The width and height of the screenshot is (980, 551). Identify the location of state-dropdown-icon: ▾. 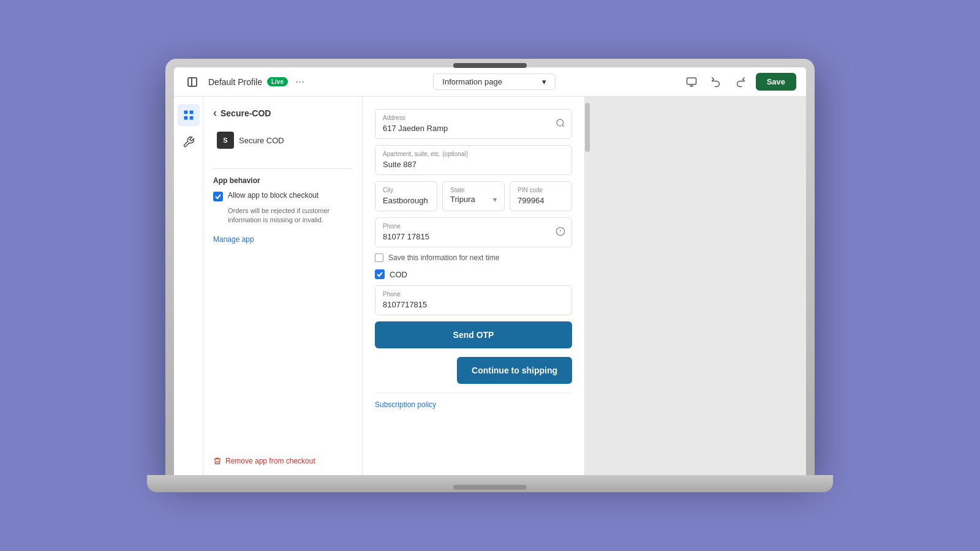
(495, 200).